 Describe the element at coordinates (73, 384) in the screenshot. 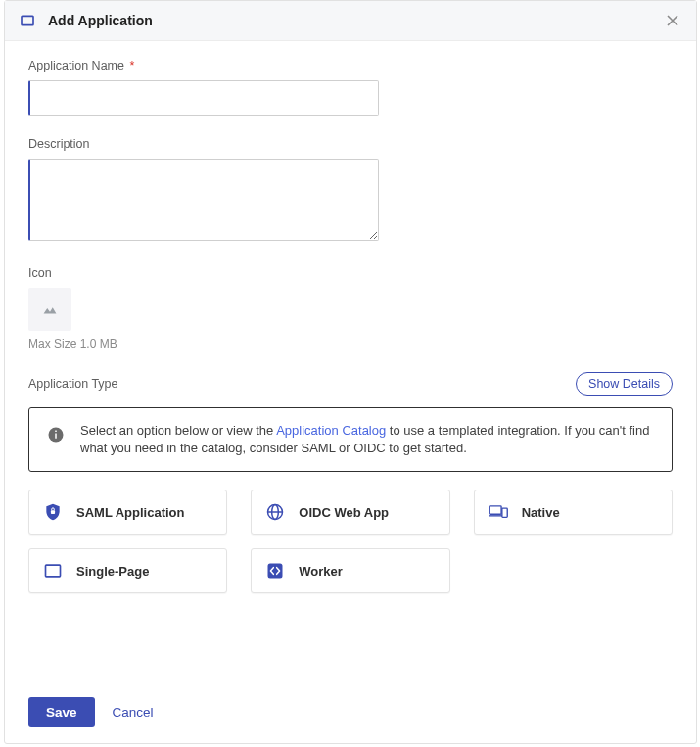

I see `application-type-label: Application Type` at that location.